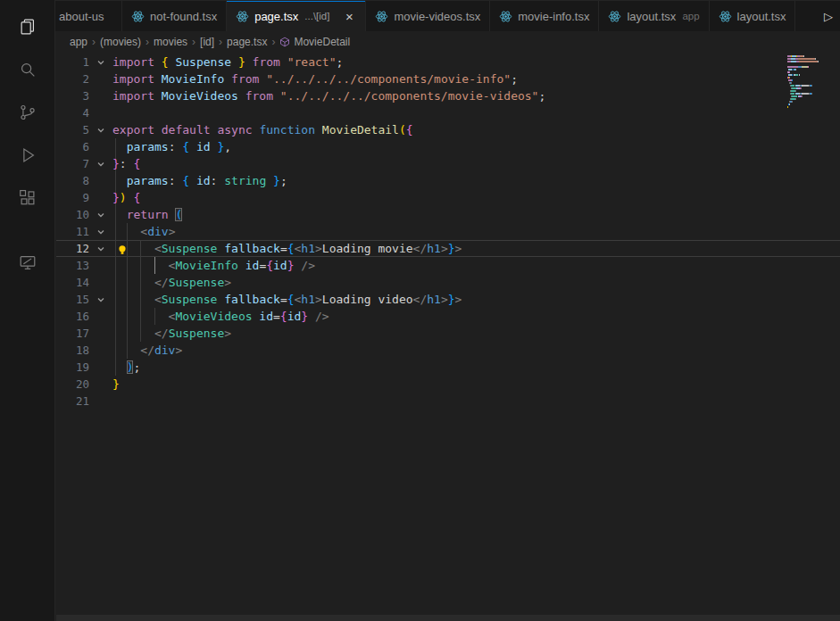 The height and width of the screenshot is (621, 840). Describe the element at coordinates (448, 617) in the screenshot. I see `horizontal-scrollbar` at that location.